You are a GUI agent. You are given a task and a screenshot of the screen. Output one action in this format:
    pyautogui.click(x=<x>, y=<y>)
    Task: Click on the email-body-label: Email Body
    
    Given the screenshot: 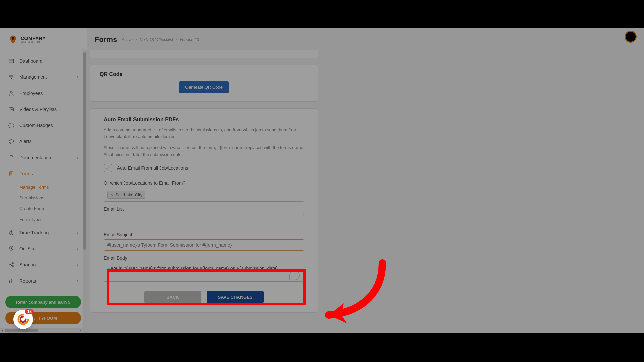 What is the action you would take?
    pyautogui.click(x=204, y=258)
    